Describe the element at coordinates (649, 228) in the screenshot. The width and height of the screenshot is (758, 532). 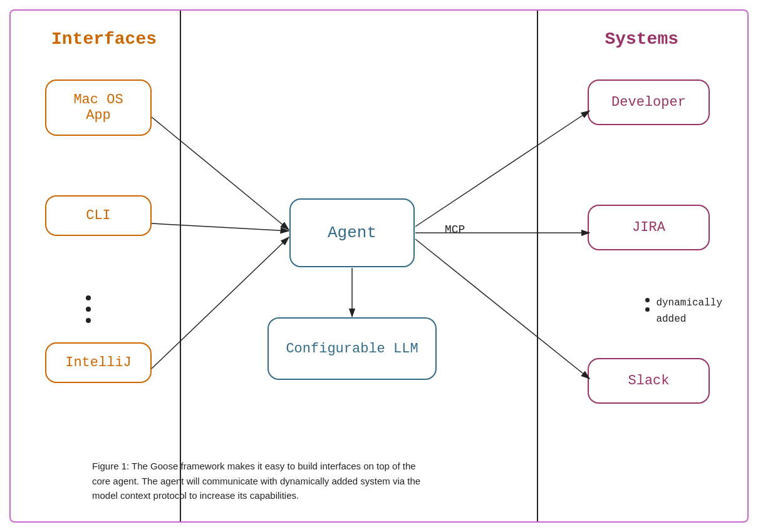
I see `system-box-jira: JIRA` at that location.